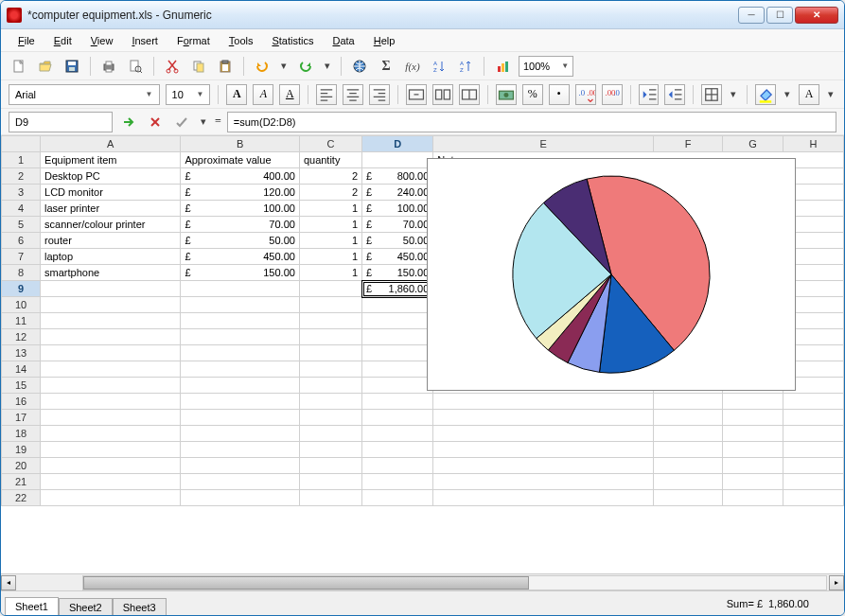 The image size is (845, 616). I want to click on cell-B16, so click(240, 401).